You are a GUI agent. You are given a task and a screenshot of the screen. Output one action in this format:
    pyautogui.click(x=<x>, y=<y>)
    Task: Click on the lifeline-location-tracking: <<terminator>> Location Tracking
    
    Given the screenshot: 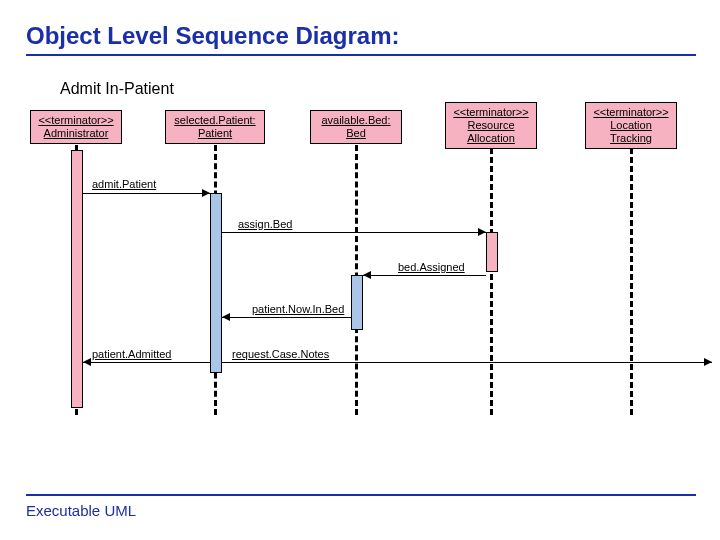 What is the action you would take?
    pyautogui.click(x=631, y=126)
    